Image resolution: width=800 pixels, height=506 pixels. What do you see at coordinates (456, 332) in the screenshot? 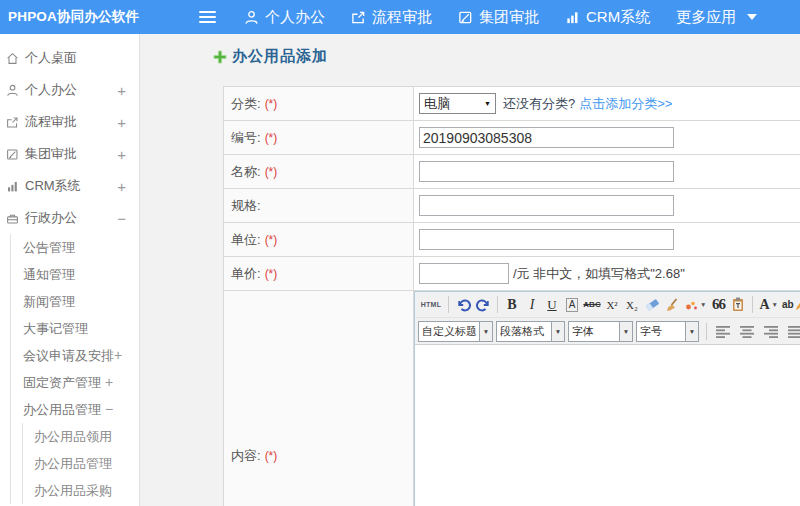
I see `custom-title-select: 自定义标题▼` at bounding box center [456, 332].